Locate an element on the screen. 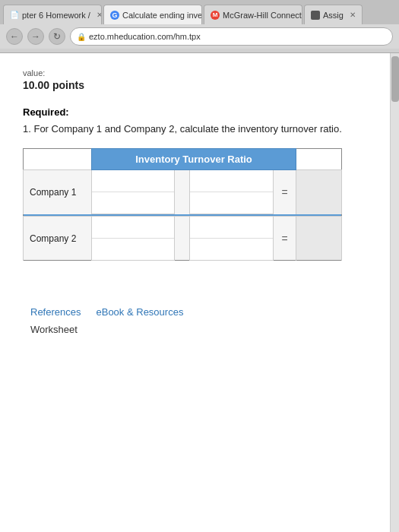 The width and height of the screenshot is (399, 532). tab-bar: 📄 pter 6 Homework / ✕ G Calculate ending… is located at coordinates (199, 12).